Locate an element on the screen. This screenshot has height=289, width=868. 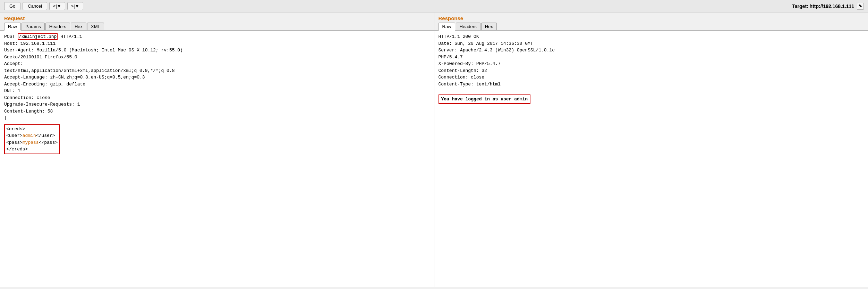
response-headers-text: HTTP/1.1 200 OK Date: Sun, 20 Aug 2017 1… is located at coordinates (497, 60).